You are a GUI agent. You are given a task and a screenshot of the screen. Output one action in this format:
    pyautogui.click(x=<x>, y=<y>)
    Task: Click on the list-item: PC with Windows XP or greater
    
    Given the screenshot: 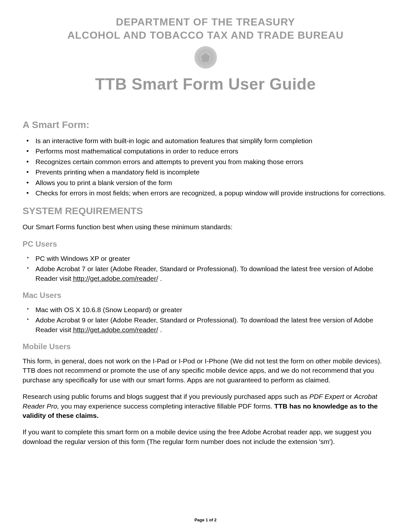 What is the action you would take?
    pyautogui.click(x=206, y=259)
    